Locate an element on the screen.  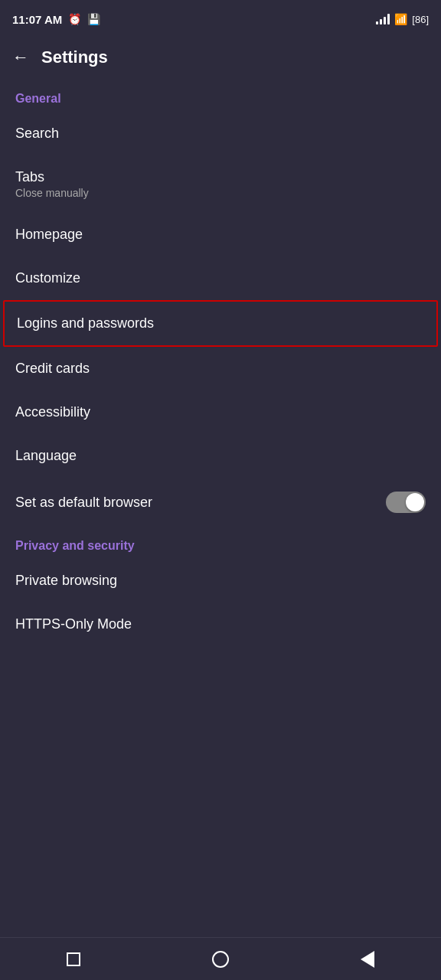
wifi-icon: 📶 is located at coordinates (401, 19).